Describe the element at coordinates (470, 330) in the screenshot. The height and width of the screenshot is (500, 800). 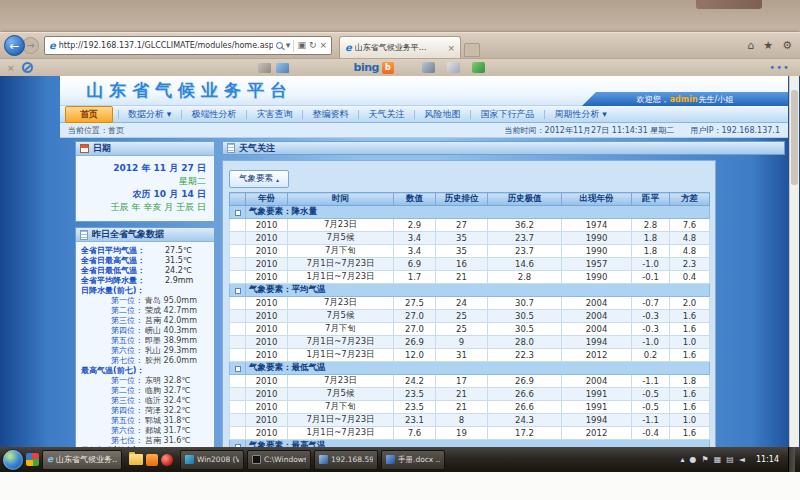
I see `table-row: 20107月下旬27.02530.52004-0.31.6` at that location.